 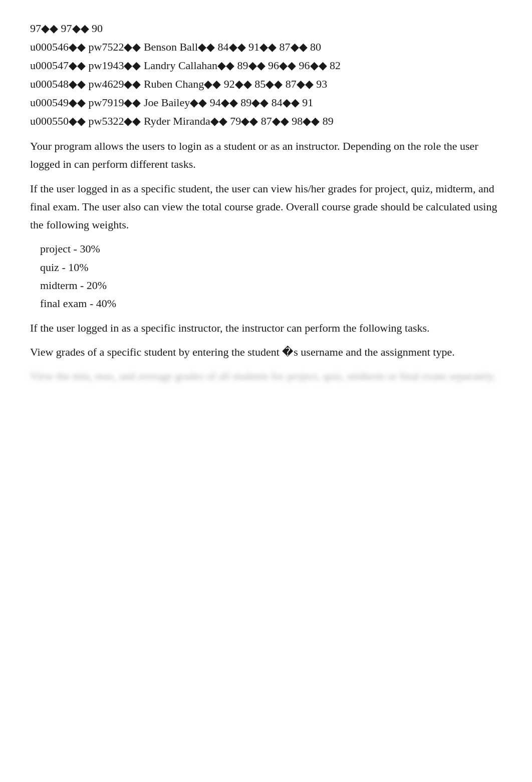 What do you see at coordinates (266, 155) in the screenshot?
I see `paragraph-1: Your program allows the users to login a…` at bounding box center [266, 155].